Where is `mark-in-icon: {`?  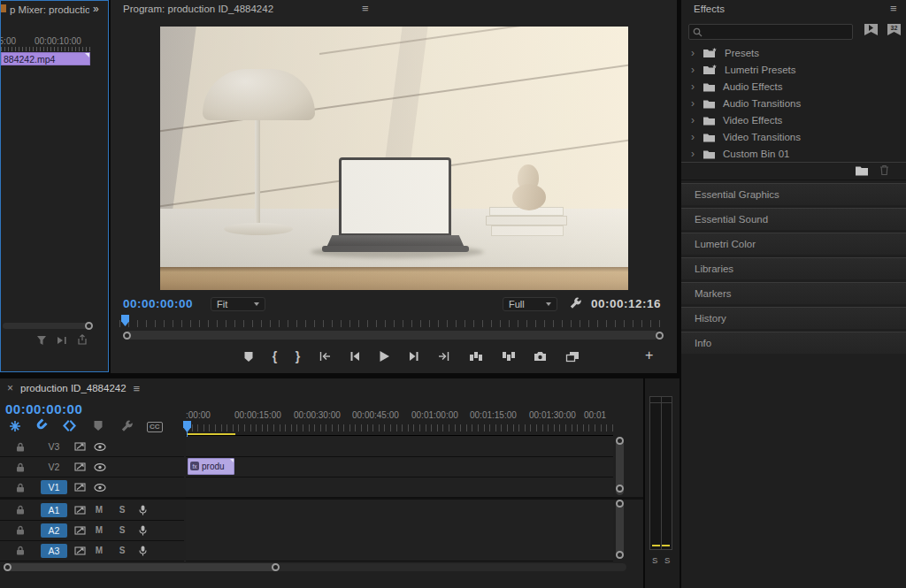
mark-in-icon: { is located at coordinates (274, 356).